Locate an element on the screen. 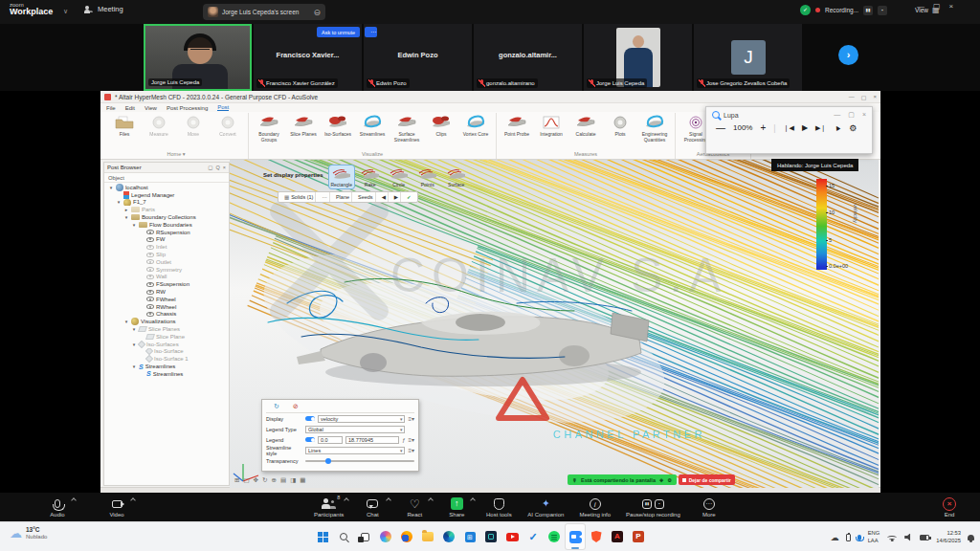 The width and height of the screenshot is (980, 551). tab-meeting: Meeting is located at coordinates (103, 10).